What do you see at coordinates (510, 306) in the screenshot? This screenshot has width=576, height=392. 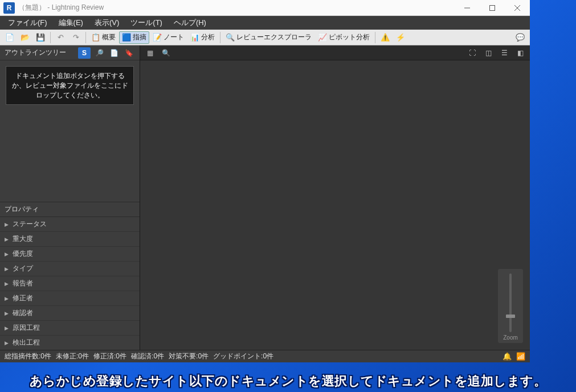 I see `zoom-slider: Zoom` at bounding box center [510, 306].